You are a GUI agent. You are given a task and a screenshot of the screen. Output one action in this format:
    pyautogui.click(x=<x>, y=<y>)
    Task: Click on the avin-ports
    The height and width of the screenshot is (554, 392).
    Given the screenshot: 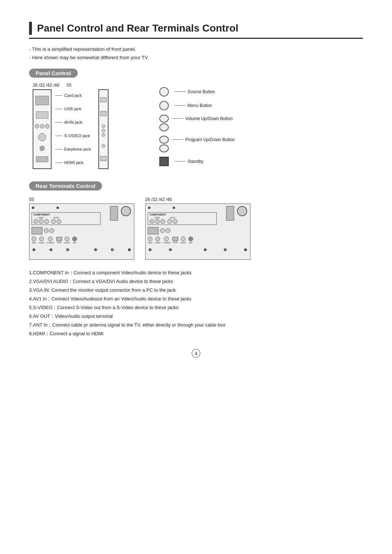 What is the action you would take?
    pyautogui.click(x=42, y=126)
    